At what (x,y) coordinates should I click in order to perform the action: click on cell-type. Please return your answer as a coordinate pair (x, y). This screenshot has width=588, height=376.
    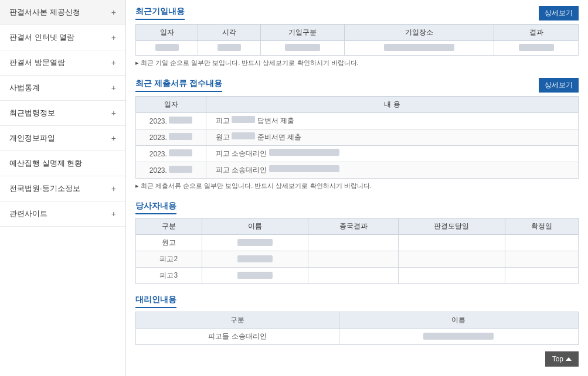
    Looking at the image, I should click on (303, 48).